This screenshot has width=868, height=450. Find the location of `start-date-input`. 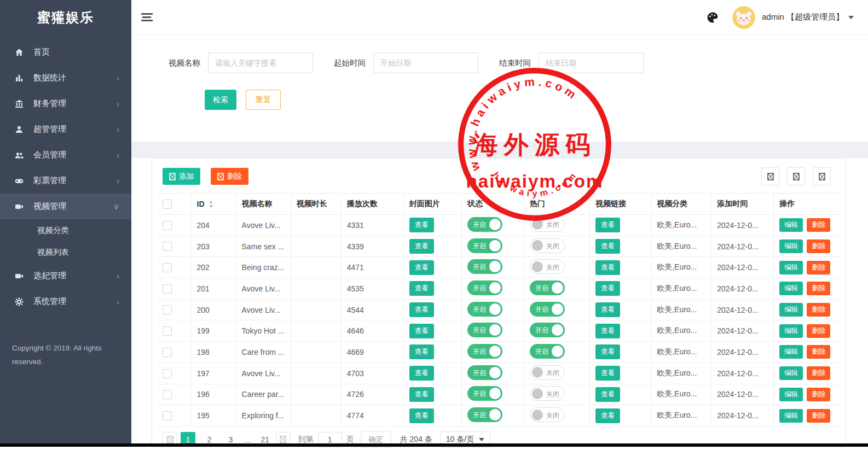

start-date-input is located at coordinates (426, 63).